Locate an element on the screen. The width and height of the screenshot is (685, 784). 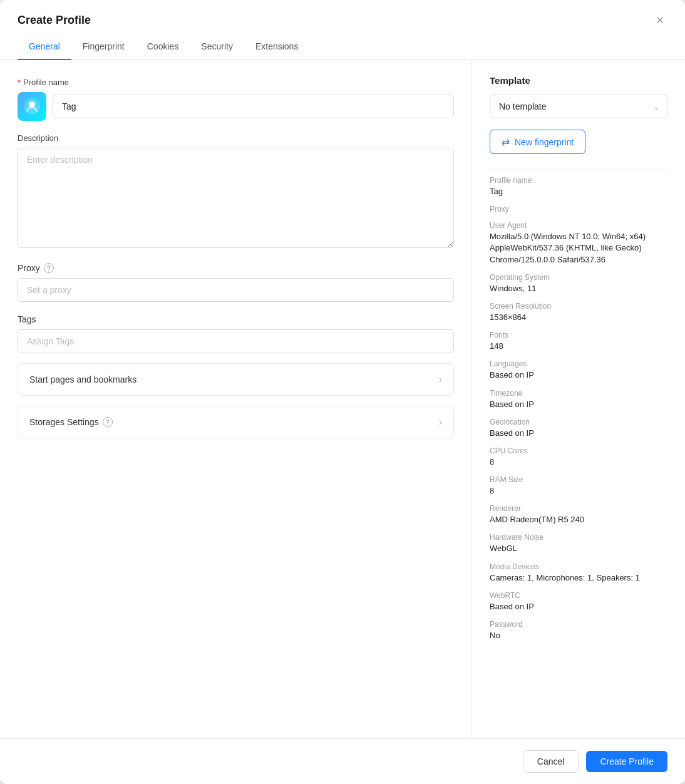
template-label: Template is located at coordinates (579, 80).